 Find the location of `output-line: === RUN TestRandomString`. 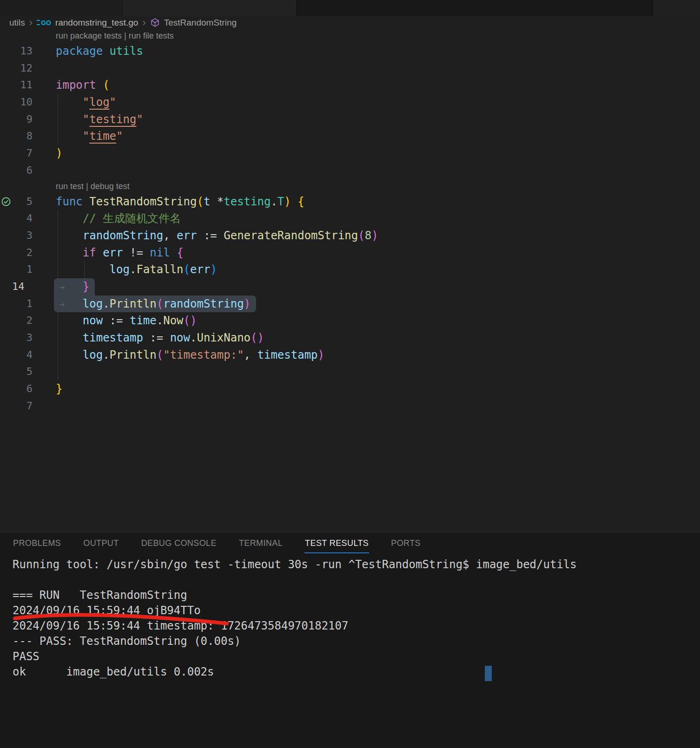

output-line: === RUN TestRandomString is located at coordinates (356, 596).